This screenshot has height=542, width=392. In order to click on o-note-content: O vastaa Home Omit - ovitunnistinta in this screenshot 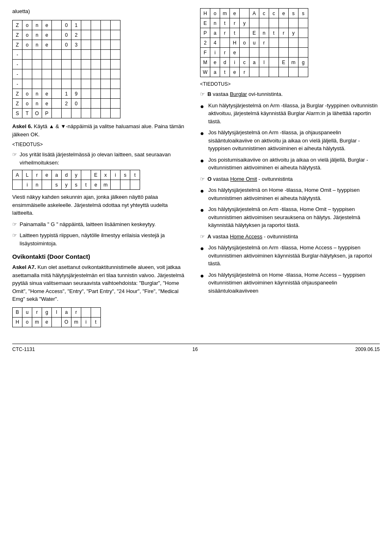, I will do `click(250, 179)`.